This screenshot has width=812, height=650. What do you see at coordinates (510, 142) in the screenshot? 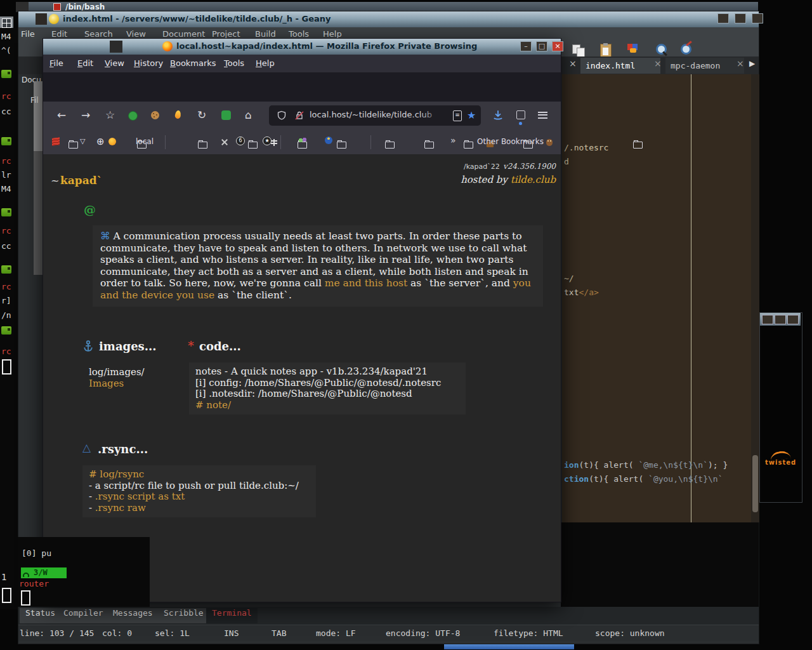
I see `other-bookmarks-label: Other Bookmarks` at bounding box center [510, 142].